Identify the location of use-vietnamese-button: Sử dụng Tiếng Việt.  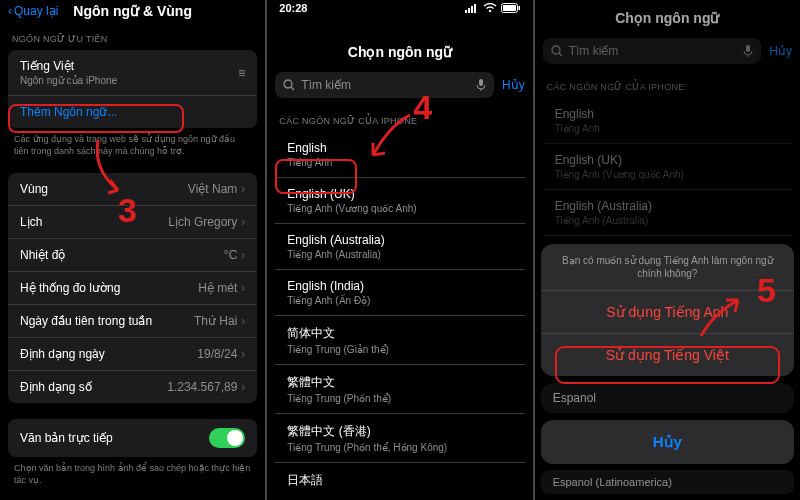
(668, 355).